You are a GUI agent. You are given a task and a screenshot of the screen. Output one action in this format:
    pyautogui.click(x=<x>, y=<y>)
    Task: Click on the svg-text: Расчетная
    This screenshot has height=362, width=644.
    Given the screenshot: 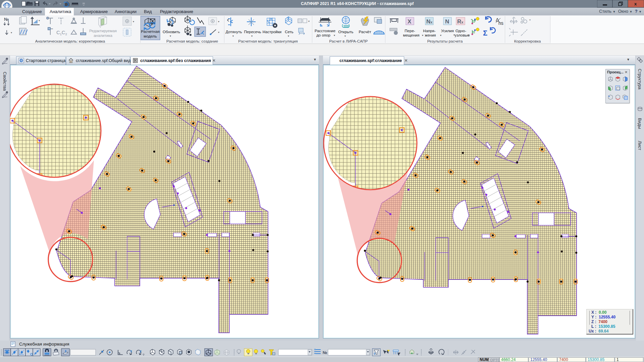 What is the action you would take?
    pyautogui.click(x=150, y=32)
    